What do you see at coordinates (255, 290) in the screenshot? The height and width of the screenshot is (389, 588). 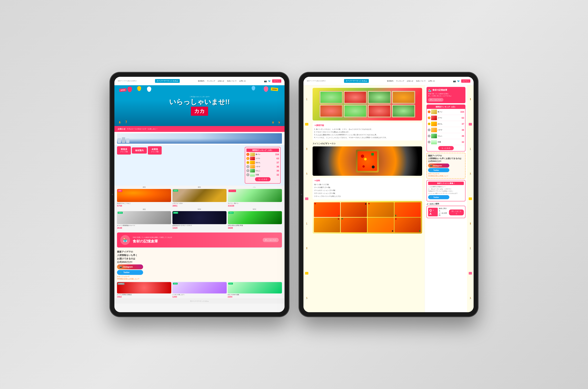 I see `bottom-item-3: NEW CELL GUMMY 細胞 2204` at bounding box center [255, 290].